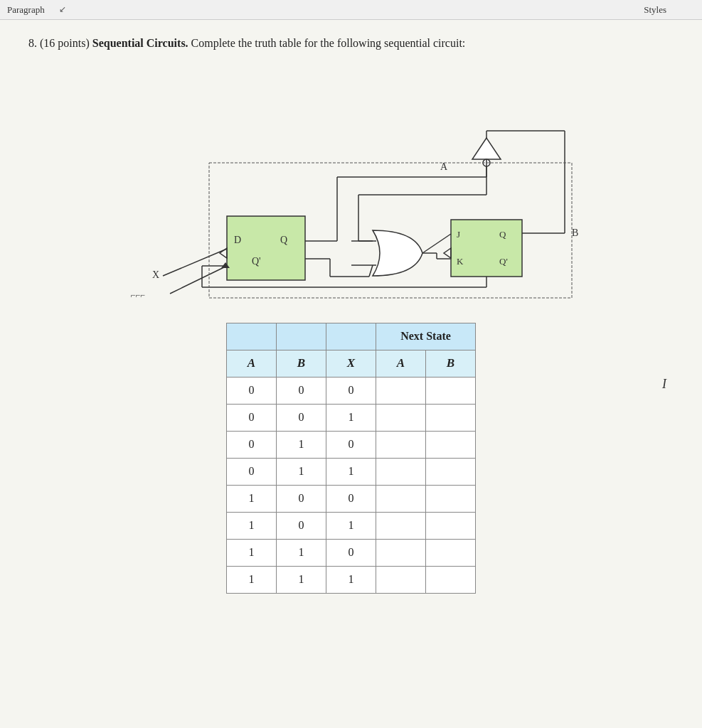  What do you see at coordinates (252, 552) in the screenshot?
I see `cell-6-0: 1` at bounding box center [252, 552].